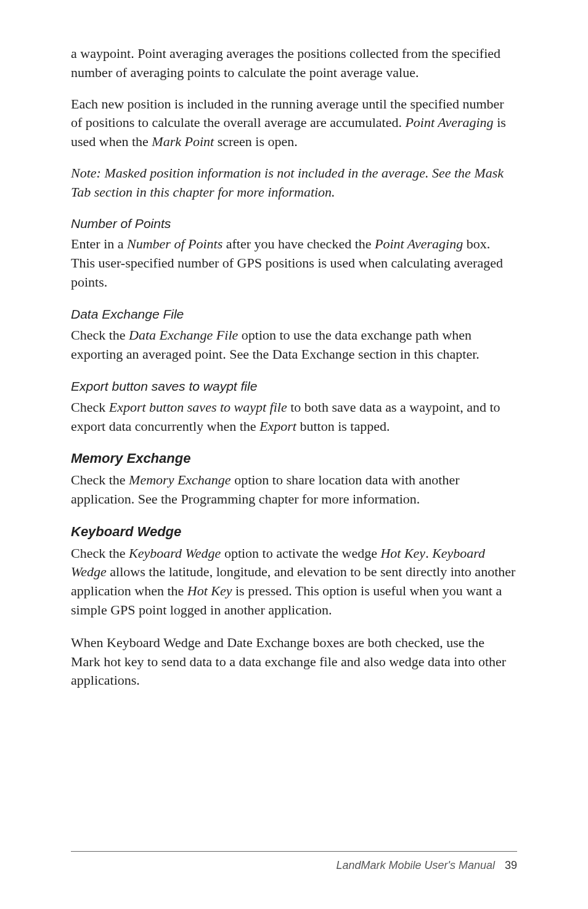  What do you see at coordinates (298, 244) in the screenshot?
I see `text: after you have checked the` at bounding box center [298, 244].